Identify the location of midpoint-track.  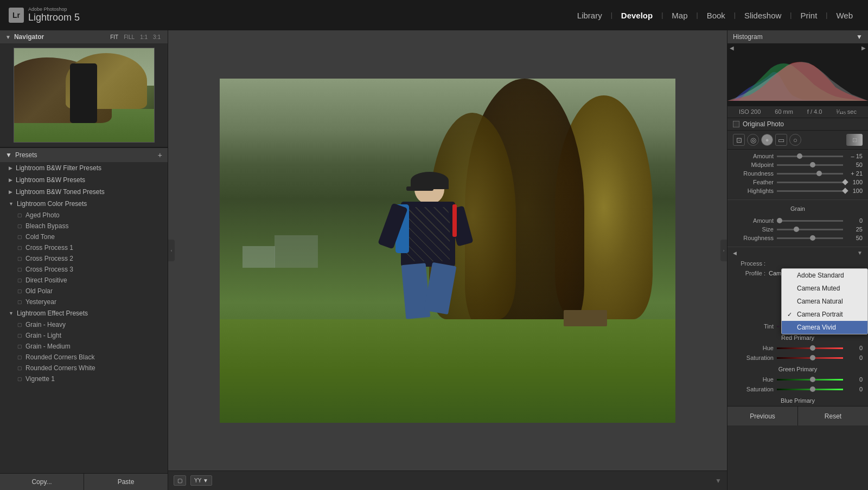
(810, 165).